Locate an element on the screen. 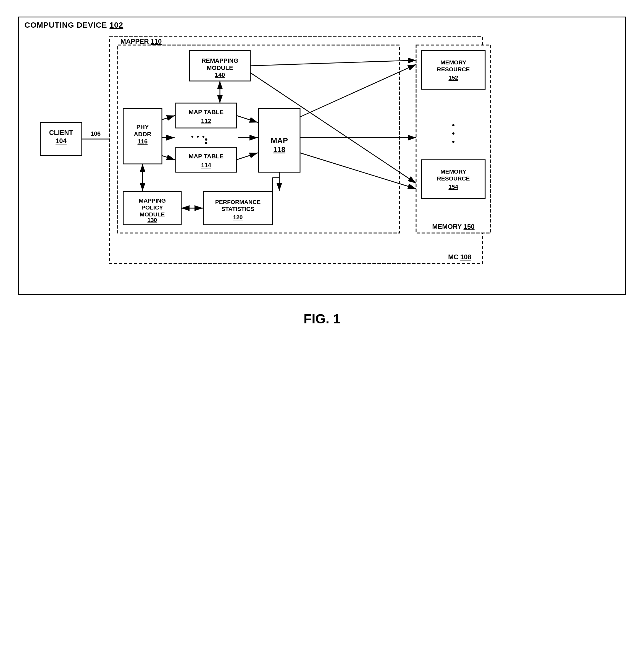 This screenshot has width=644, height=657. svg-text: 116 is located at coordinates (142, 141).